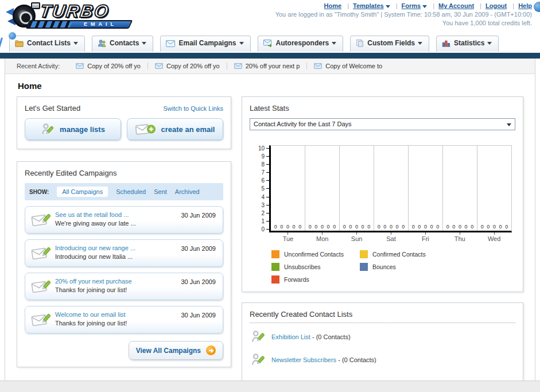 The image size is (540, 392). I want to click on contact-list-item: Newsletter Subscribers - (0 Contacts), so click(382, 360).